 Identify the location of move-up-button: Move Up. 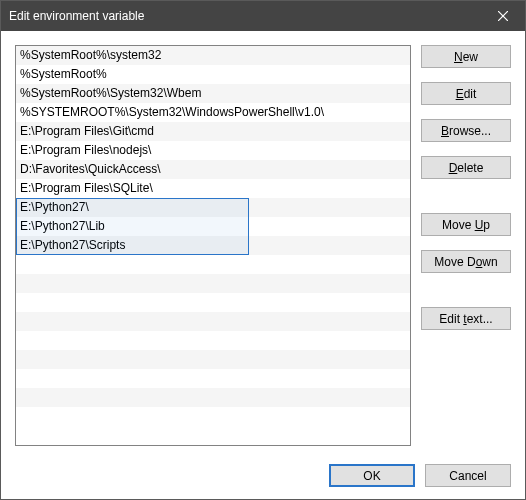
(466, 224).